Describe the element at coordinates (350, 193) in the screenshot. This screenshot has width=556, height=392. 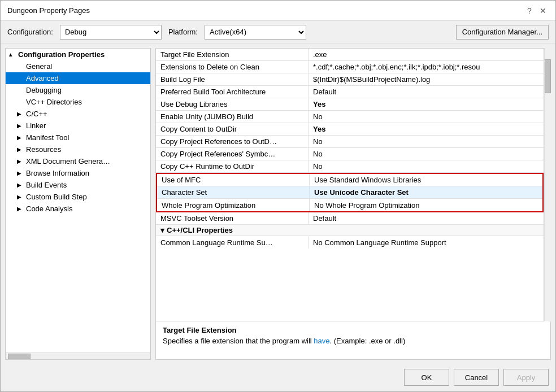
I see `table-row: Character Set Use Unicode Character Set` at that location.